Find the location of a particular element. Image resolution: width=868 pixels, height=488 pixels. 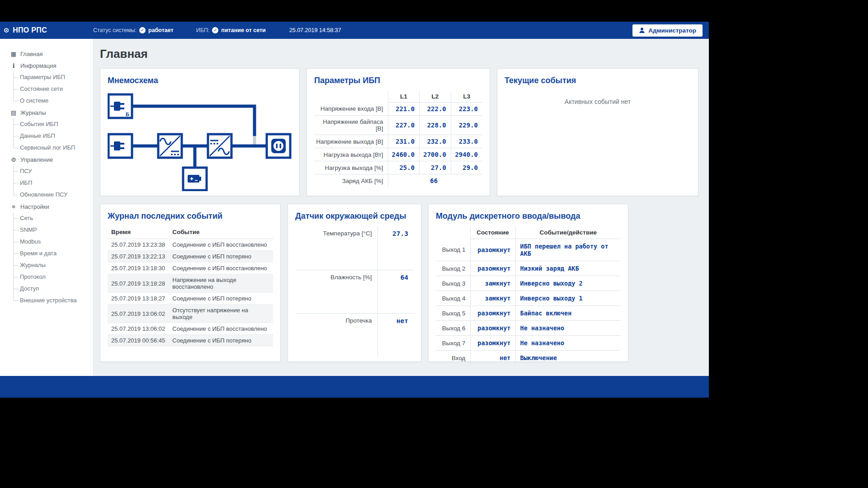

param-value: 229.0 is located at coordinates (467, 126).